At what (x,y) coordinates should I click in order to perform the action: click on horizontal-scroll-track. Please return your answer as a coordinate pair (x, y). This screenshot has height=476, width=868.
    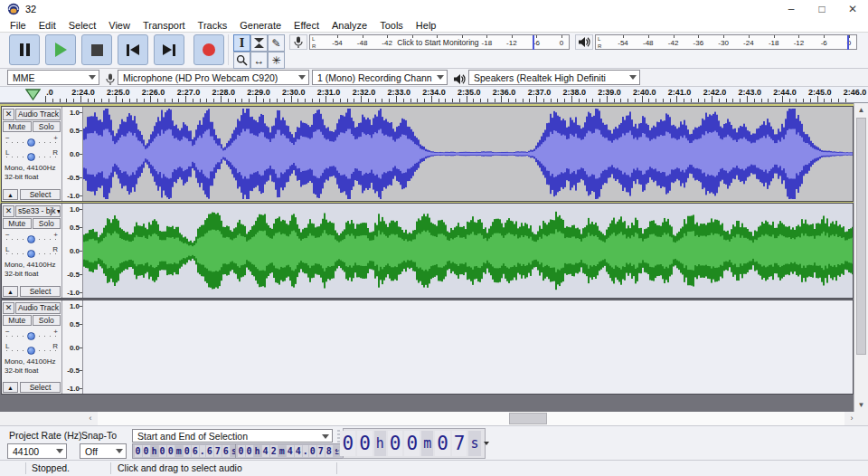
    Looking at the image, I should click on (471, 418).